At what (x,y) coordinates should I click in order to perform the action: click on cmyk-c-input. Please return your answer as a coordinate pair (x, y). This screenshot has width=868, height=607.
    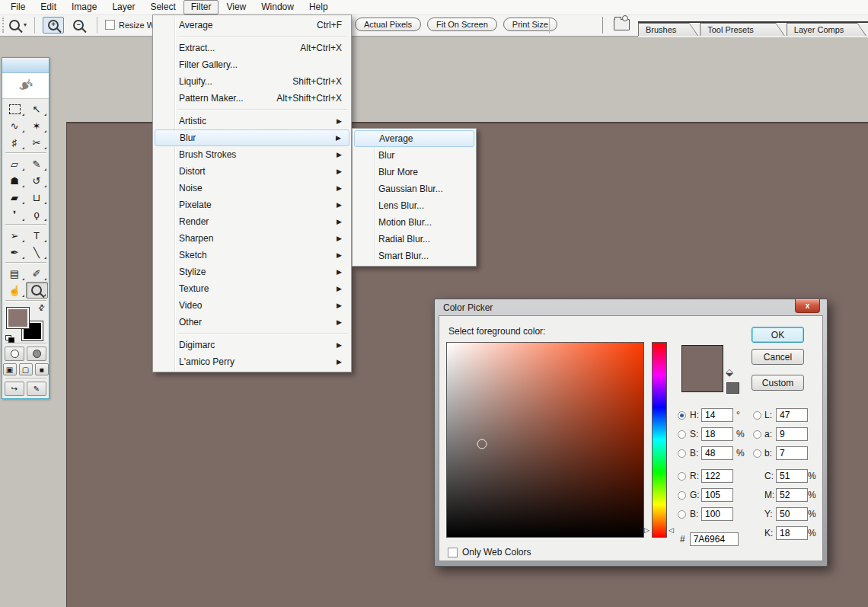
    Looking at the image, I should click on (792, 476).